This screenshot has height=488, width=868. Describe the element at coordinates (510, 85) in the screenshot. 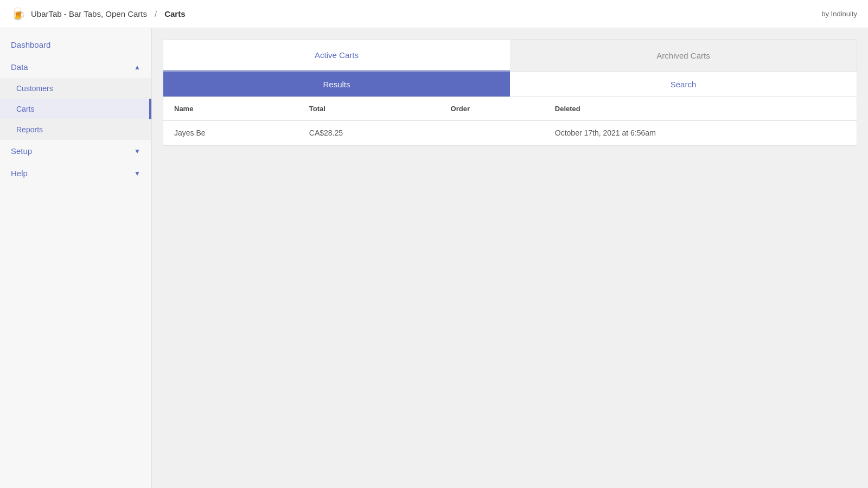

I see `action-row: Results Search` at that location.